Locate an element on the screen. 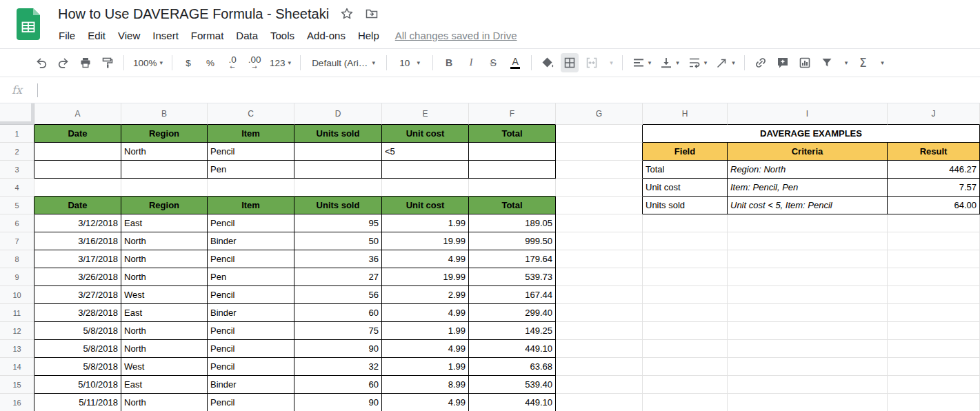  column-header: F is located at coordinates (512, 114).